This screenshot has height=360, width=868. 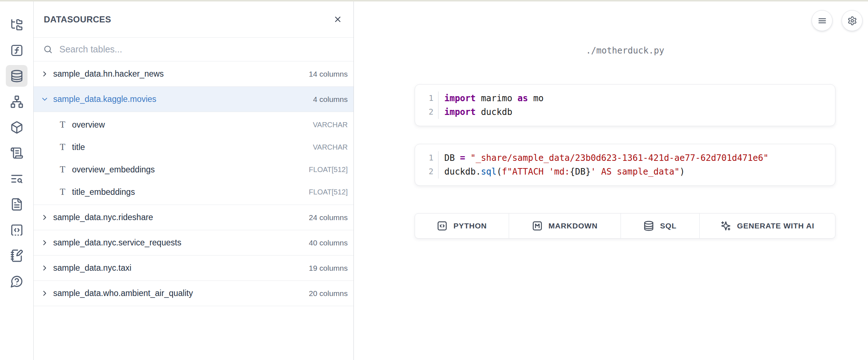 I want to click on column-row: ToverviewVARCHAR, so click(x=194, y=125).